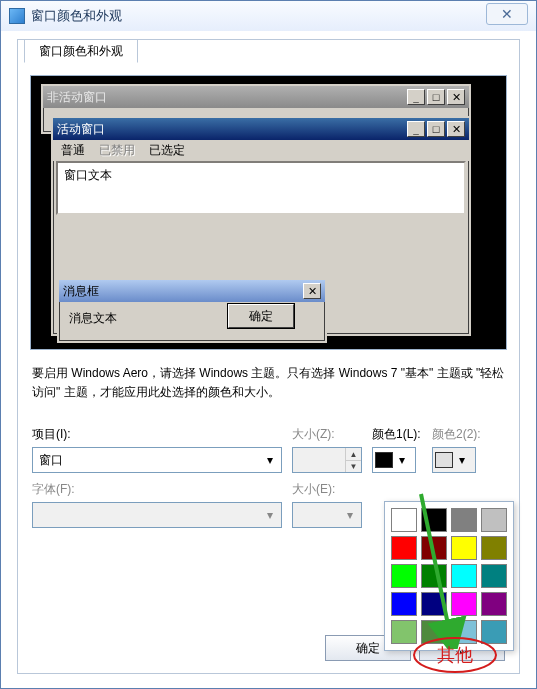 The height and width of the screenshot is (689, 537). What do you see at coordinates (384, 460) in the screenshot?
I see `color1-swatch` at bounding box center [384, 460].